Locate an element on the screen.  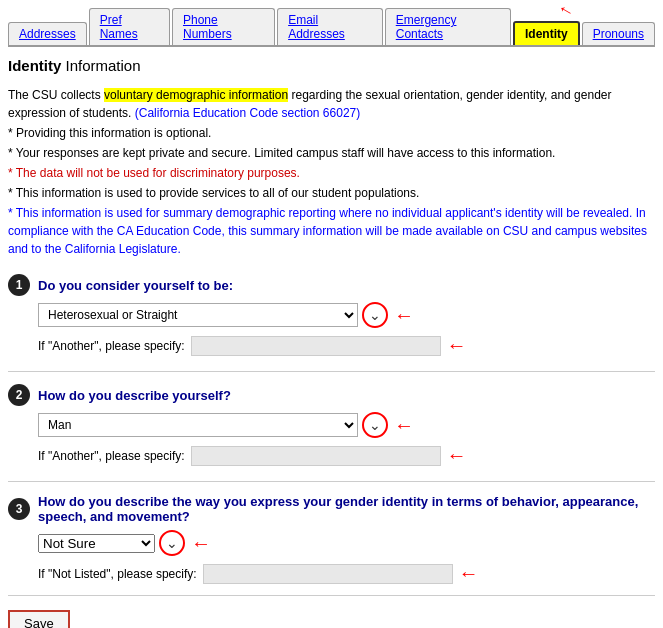
question-3-select-row: Not Sure Androgynous Feminine Masculine … is located at coordinates (346, 543).